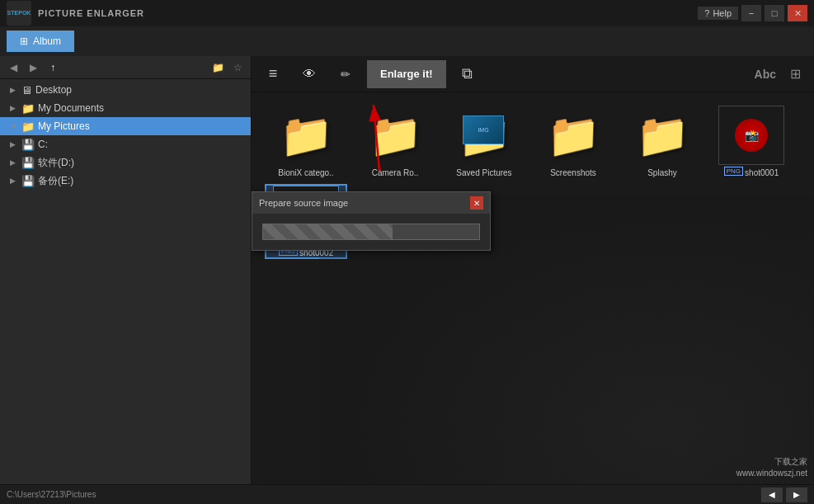  Describe the element at coordinates (762, 173) in the screenshot. I see `file-label: shot0001` at that location.